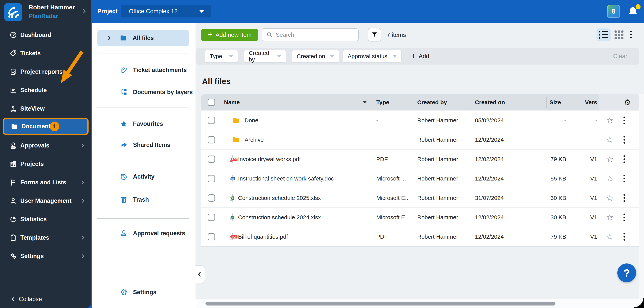 The height and width of the screenshot is (308, 644). Describe the element at coordinates (83, 146) in the screenshot. I see `chevron-right-icon` at that location.